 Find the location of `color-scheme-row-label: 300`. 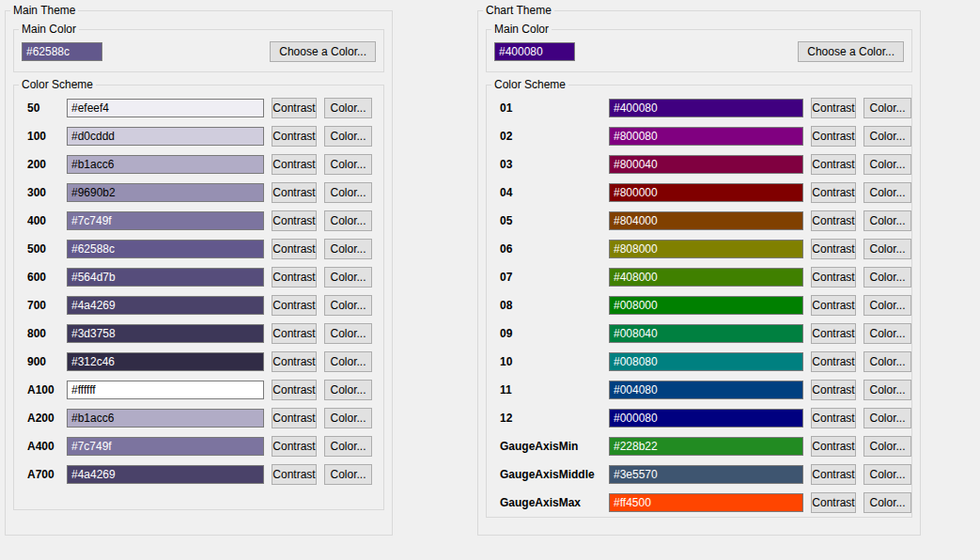

color-scheme-row-label: 300 is located at coordinates (43, 193).